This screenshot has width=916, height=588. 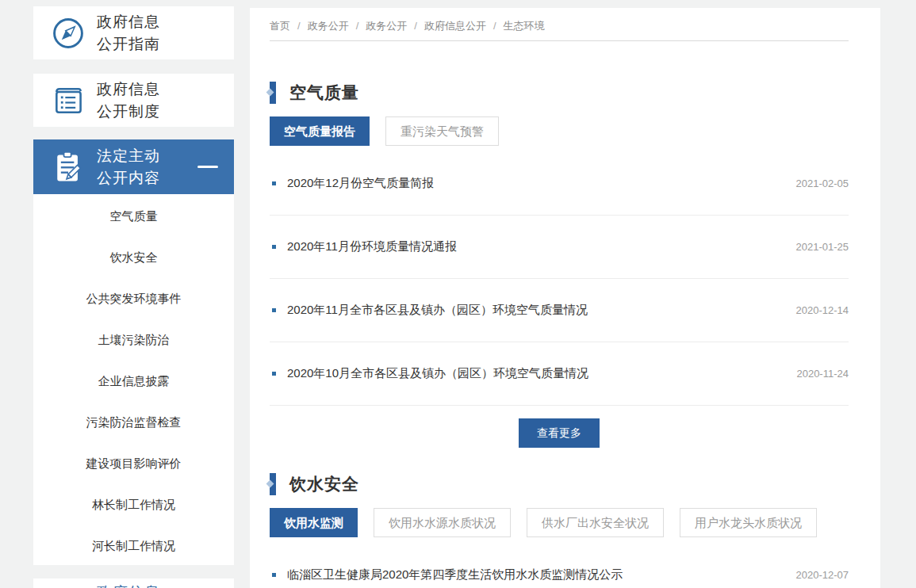 I want to click on news-date: 2020-12-14, so click(x=823, y=311).